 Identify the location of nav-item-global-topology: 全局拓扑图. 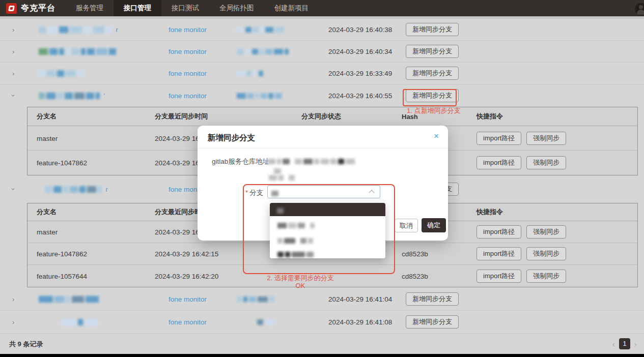
(237, 8).